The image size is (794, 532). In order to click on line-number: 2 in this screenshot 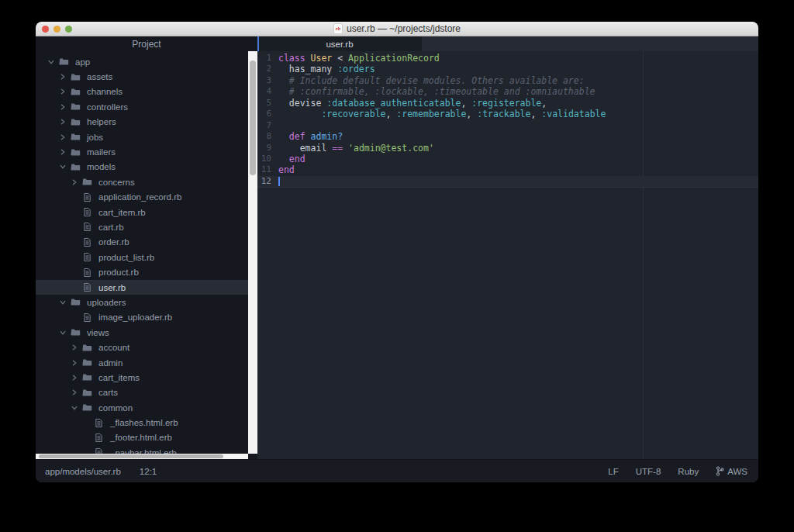, I will do `click(264, 69)`.